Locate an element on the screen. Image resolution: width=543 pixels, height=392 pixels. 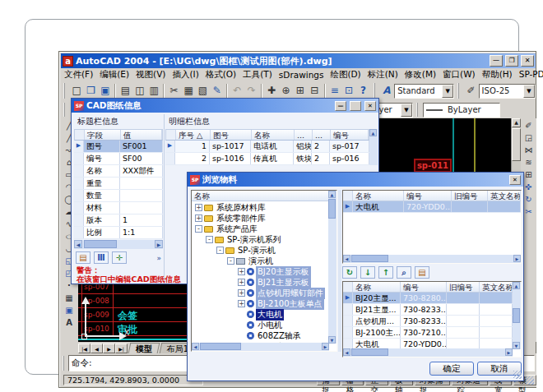
scroll-down-icon: ▼ is located at coordinates (332, 340).